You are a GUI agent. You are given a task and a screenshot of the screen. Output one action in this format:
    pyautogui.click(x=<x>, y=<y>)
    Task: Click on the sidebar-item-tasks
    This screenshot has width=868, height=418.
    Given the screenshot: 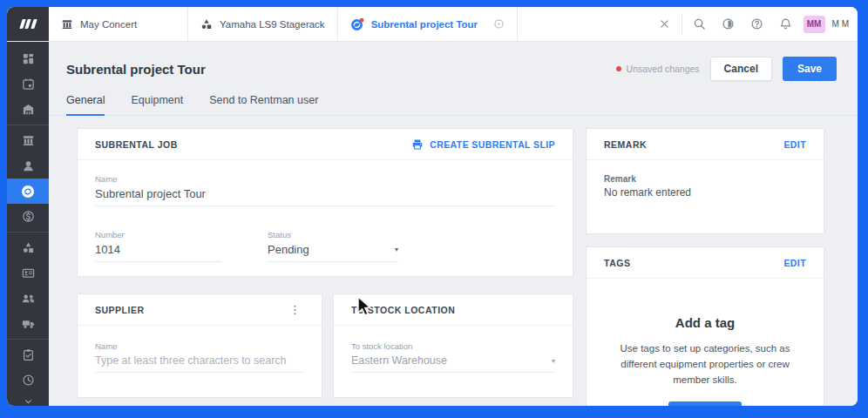 What is the action you would take?
    pyautogui.click(x=28, y=355)
    